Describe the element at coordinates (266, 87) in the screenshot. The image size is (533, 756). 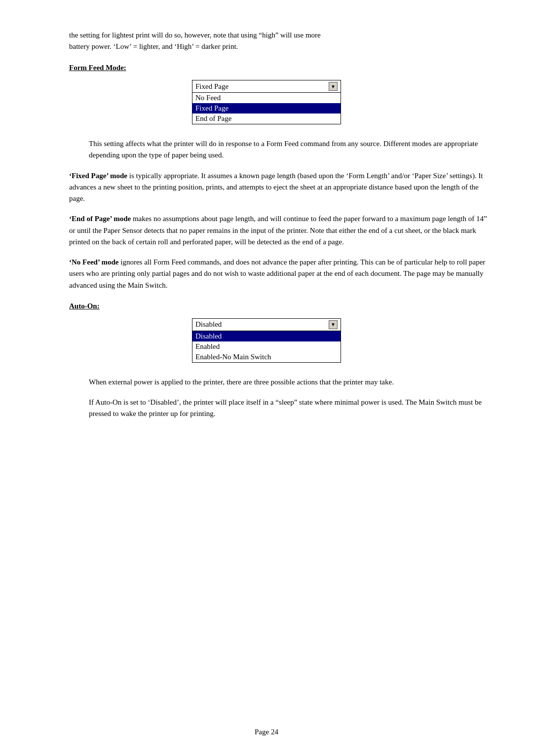
I see `form-feed-dropdown-header: Fixed Page ▼` at that location.